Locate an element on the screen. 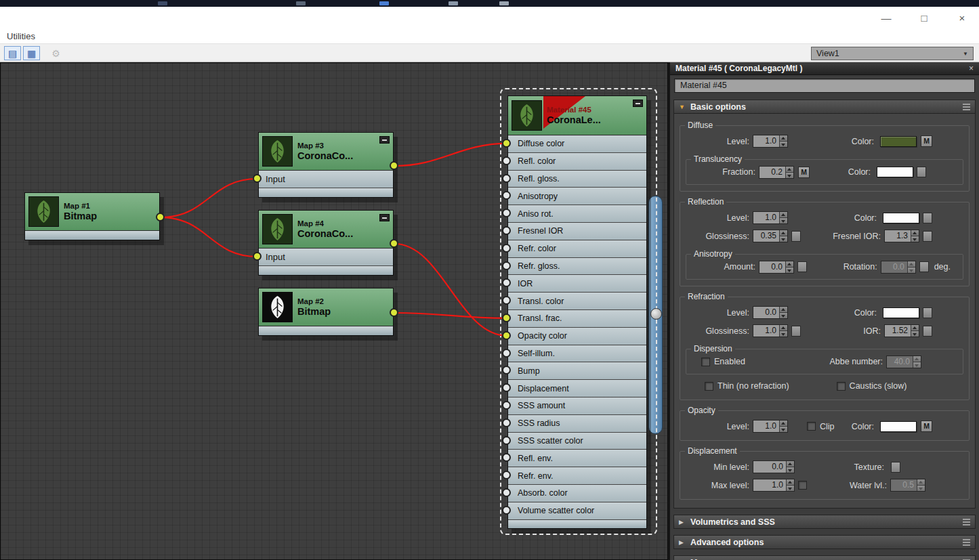  input-connector-volume-scatter-color is located at coordinates (507, 511).